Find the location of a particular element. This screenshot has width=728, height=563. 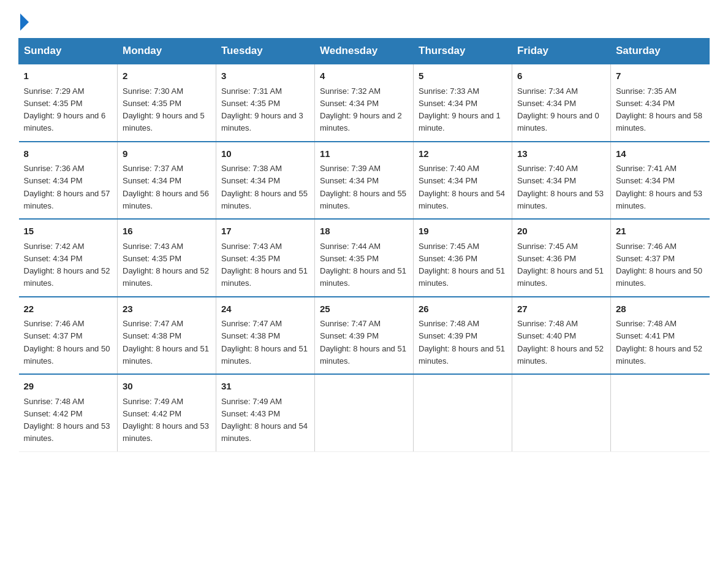

weekday-header-friday: Friday is located at coordinates (561, 52).